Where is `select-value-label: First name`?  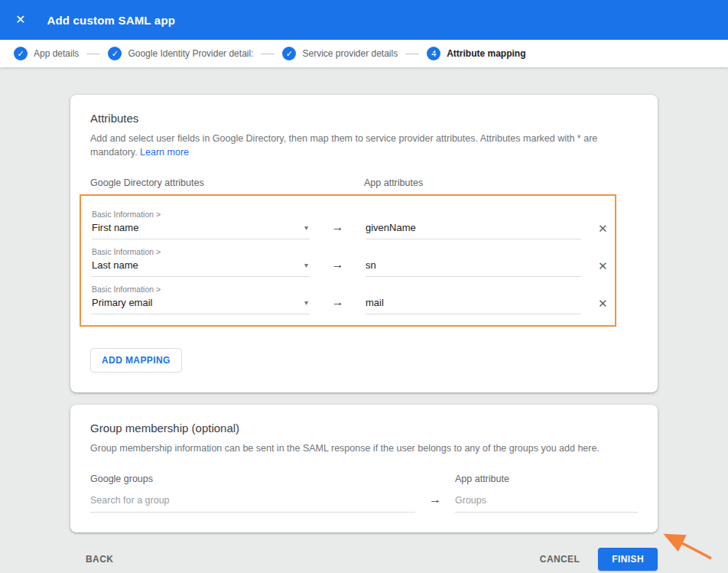 select-value-label: First name is located at coordinates (200, 228).